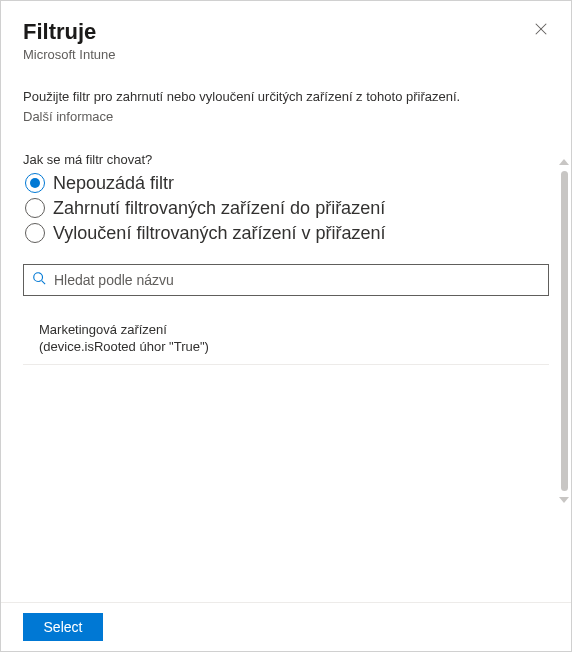 Image resolution: width=572 pixels, height=652 pixels. What do you see at coordinates (564, 331) in the screenshot?
I see `scrollbar-thumb` at bounding box center [564, 331].